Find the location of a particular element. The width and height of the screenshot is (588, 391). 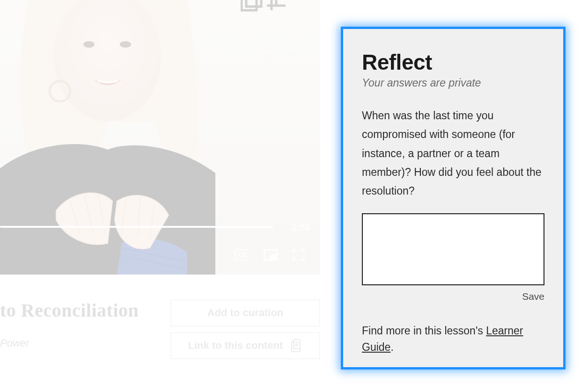

link-to-content-button: Link to this content is located at coordinates (245, 346).